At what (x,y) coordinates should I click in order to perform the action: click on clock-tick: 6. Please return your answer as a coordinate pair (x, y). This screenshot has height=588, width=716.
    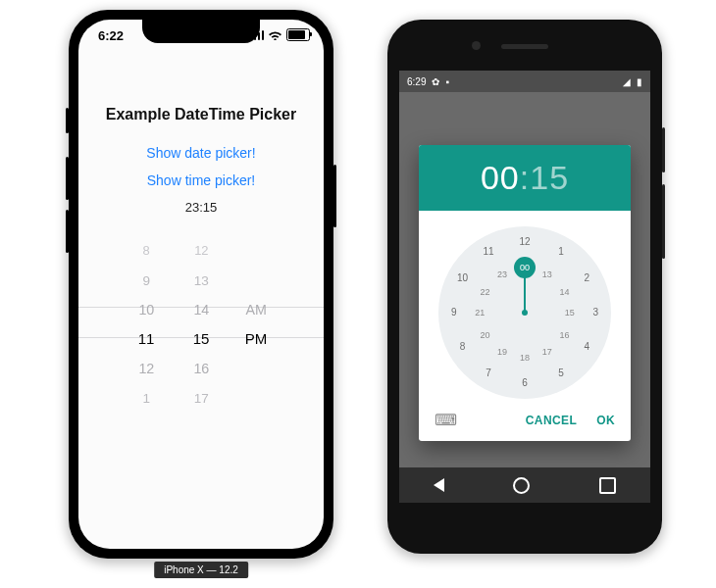
    Looking at the image, I should click on (525, 383).